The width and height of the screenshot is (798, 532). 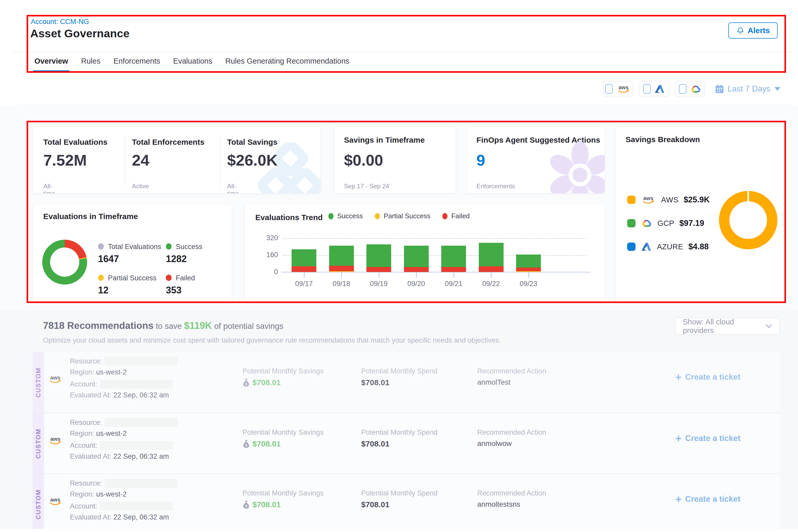 I want to click on evaluations-trend-chart: 016032009/1709/1809/1909/2009/2109/2209/…, so click(x=425, y=253).